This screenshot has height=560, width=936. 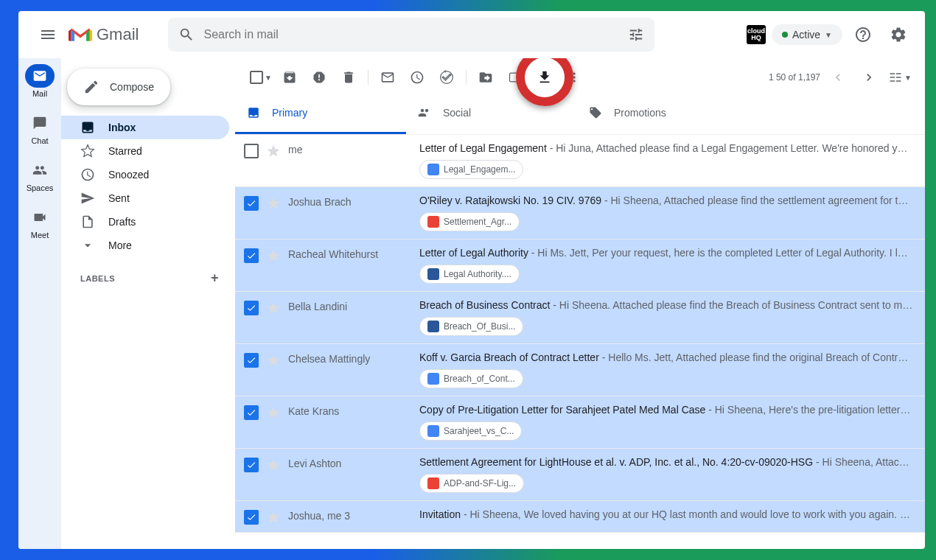 I want to click on attachment-chip: Legal_Engagem..., so click(x=472, y=169).